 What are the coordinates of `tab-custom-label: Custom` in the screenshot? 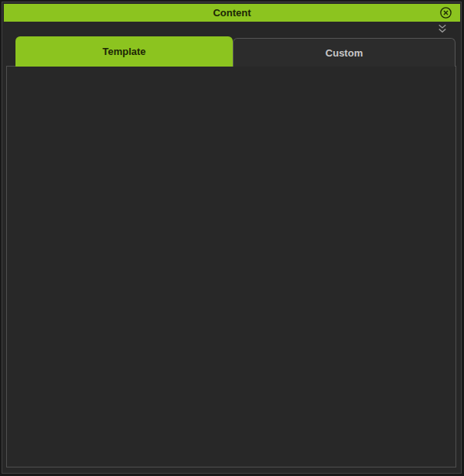 It's located at (344, 53).